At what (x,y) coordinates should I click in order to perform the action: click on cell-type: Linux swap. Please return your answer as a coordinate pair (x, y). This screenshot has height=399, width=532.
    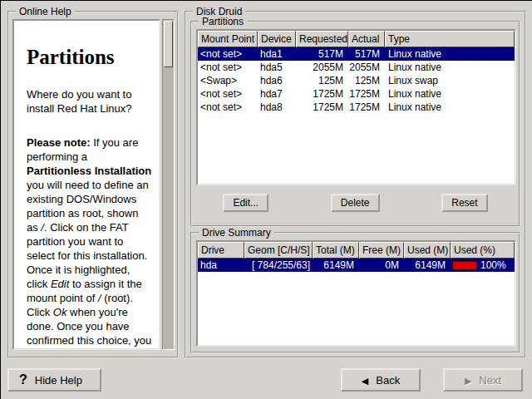
    Looking at the image, I should click on (450, 81).